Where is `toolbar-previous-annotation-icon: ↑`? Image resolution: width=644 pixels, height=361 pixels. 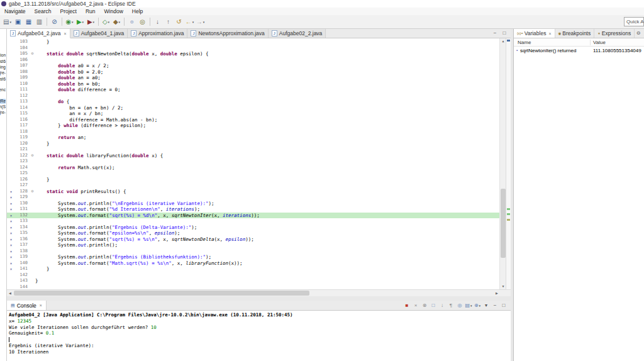 toolbar-previous-annotation-icon: ↑ is located at coordinates (169, 22).